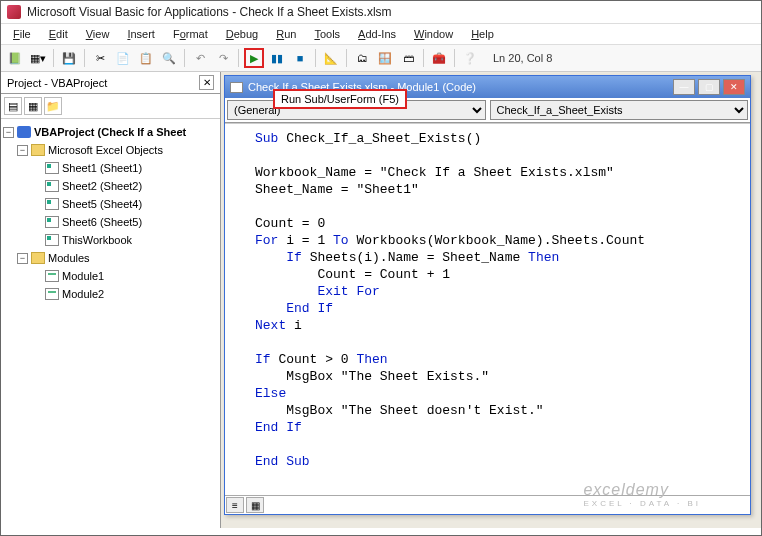 The image size is (762, 536). Describe the element at coordinates (15, 58) in the screenshot. I see `view-excel-icon: 📗` at that location.